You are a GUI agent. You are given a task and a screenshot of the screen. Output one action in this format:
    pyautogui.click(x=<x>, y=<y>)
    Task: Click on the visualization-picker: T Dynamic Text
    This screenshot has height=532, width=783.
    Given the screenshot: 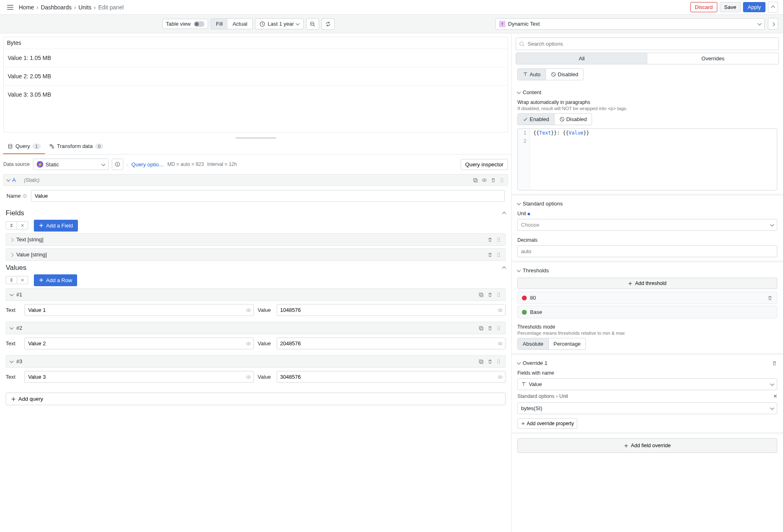 What is the action you would take?
    pyautogui.click(x=630, y=24)
    